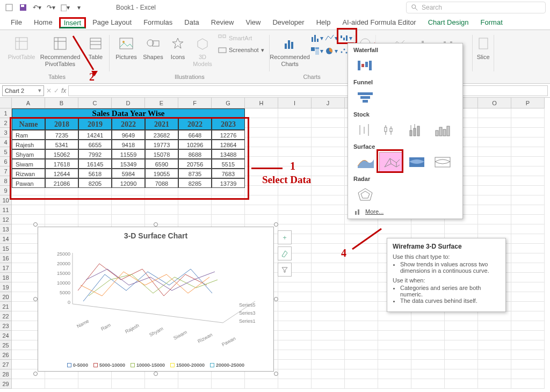 This screenshot has width=550, height=392. I want to click on 3d-models-button: 3D Models, so click(202, 52).